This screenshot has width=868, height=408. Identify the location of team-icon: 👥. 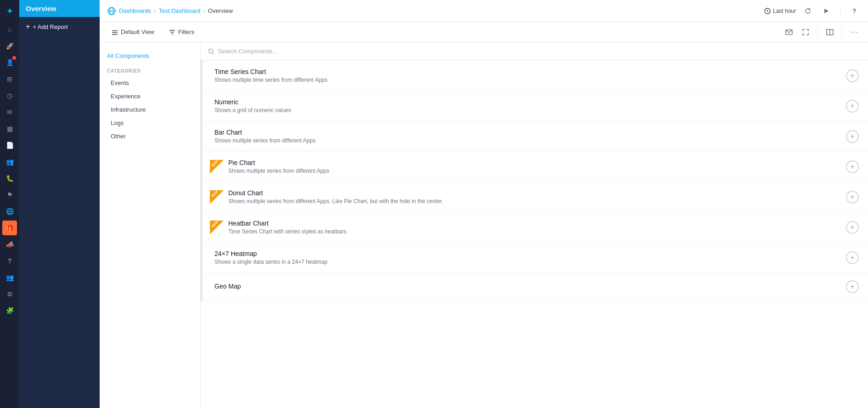
(10, 278).